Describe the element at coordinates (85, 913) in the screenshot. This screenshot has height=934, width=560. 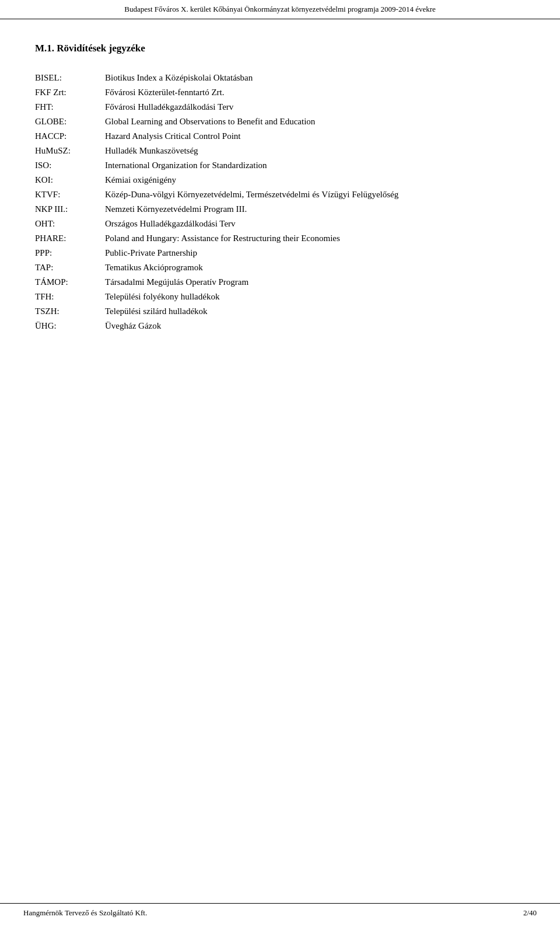
I see `footer-left: Hangmérnök Tervező és Szolgáltató Kft.` at that location.